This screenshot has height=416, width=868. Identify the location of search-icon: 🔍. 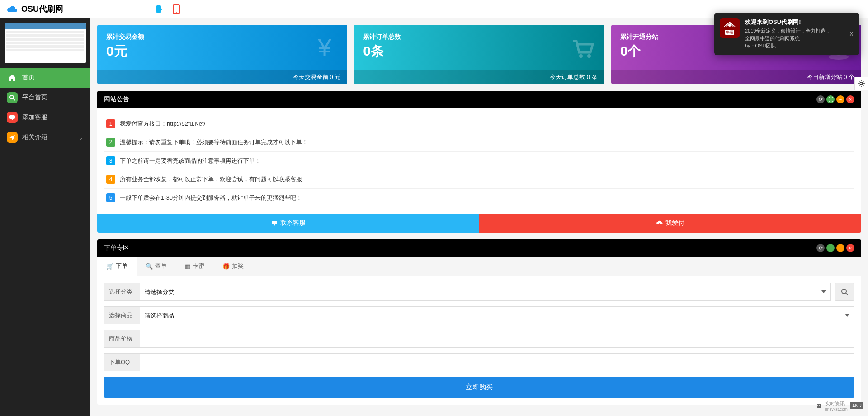
(149, 266).